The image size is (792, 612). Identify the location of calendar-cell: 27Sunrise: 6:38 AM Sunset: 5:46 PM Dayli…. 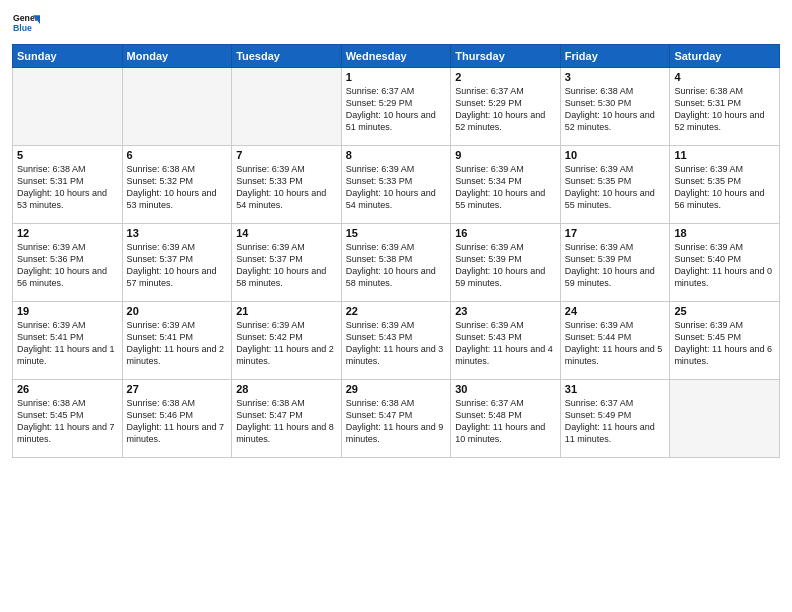
(177, 419).